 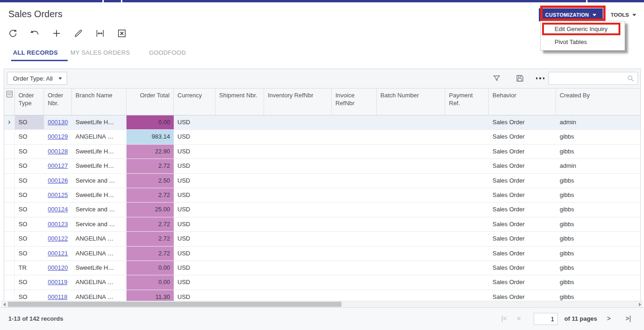 I want to click on view-tabs: ALL RECORDS MY SALES ORDERS GOODFOOD, so click(x=99, y=53).